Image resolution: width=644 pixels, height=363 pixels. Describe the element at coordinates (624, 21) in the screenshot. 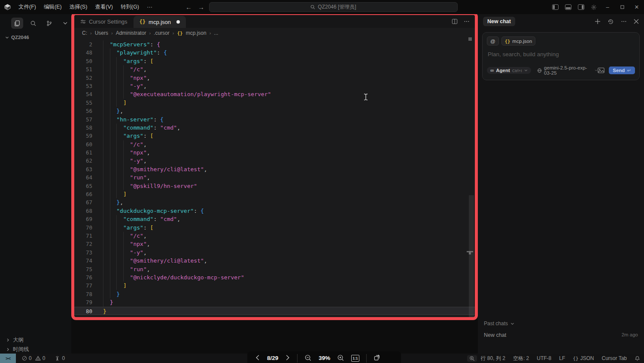

I see `chat-more-icon` at that location.